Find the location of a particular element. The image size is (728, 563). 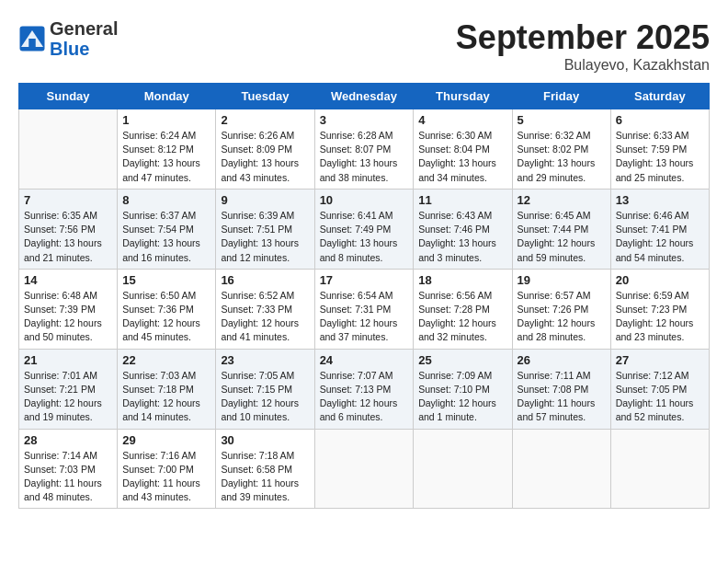

sunrise: Sunrise: 6:35 AM is located at coordinates (61, 215).